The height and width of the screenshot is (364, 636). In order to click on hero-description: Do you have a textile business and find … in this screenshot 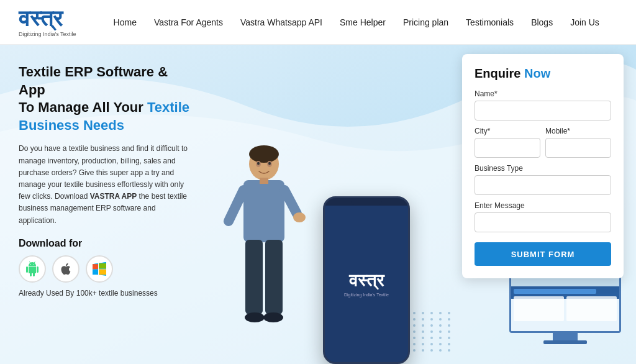, I will do `click(106, 184)`.